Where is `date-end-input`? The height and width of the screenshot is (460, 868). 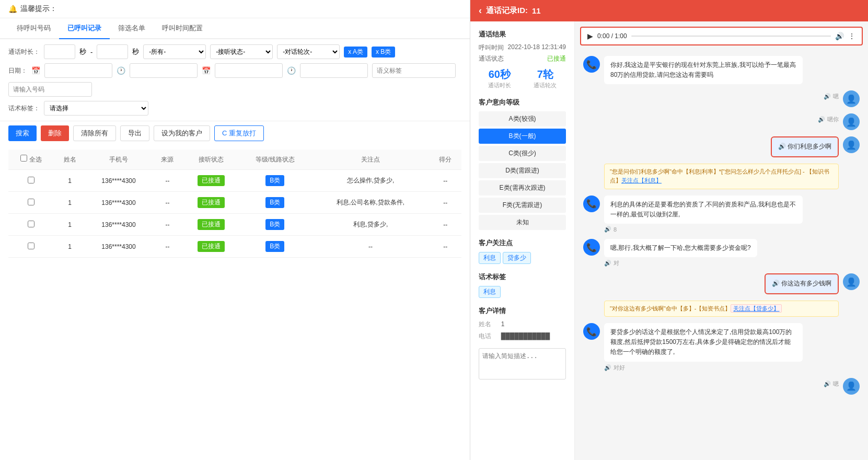 date-end-input is located at coordinates (249, 71).